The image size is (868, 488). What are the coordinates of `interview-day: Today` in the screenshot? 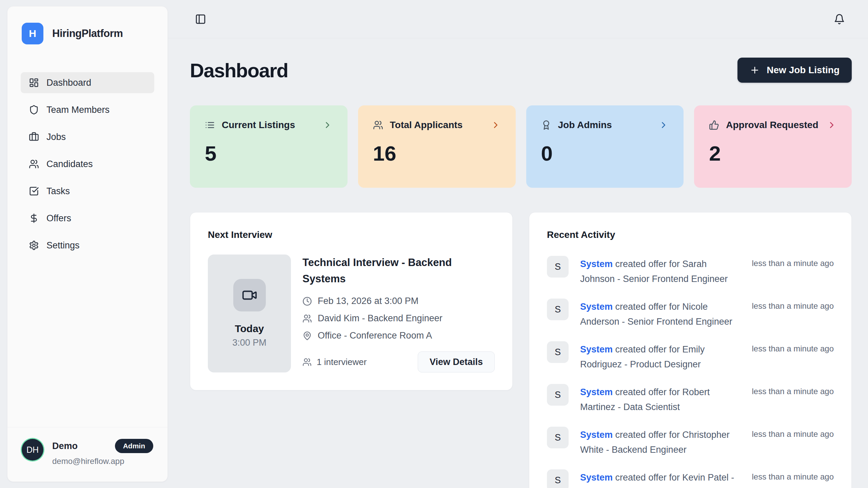 It's located at (249, 329).